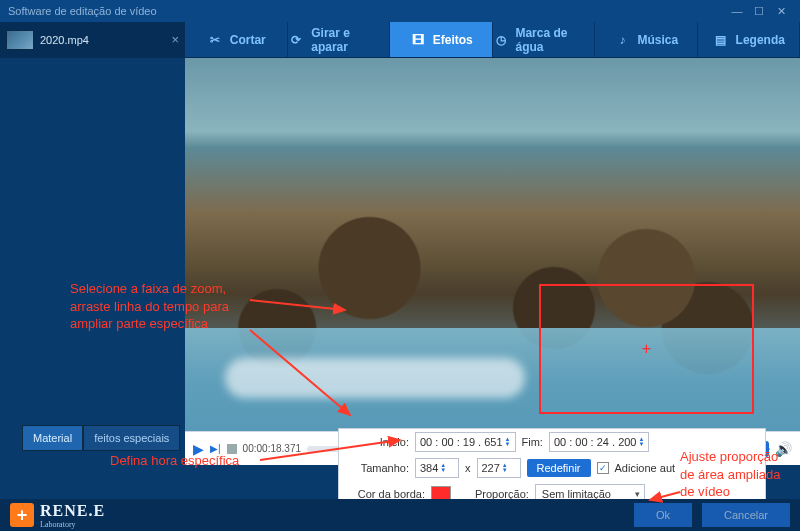 Image resolution: width=800 pixels, height=531 pixels. Describe the element at coordinates (737, 11) in the screenshot. I see `minimize-button: —` at that location.